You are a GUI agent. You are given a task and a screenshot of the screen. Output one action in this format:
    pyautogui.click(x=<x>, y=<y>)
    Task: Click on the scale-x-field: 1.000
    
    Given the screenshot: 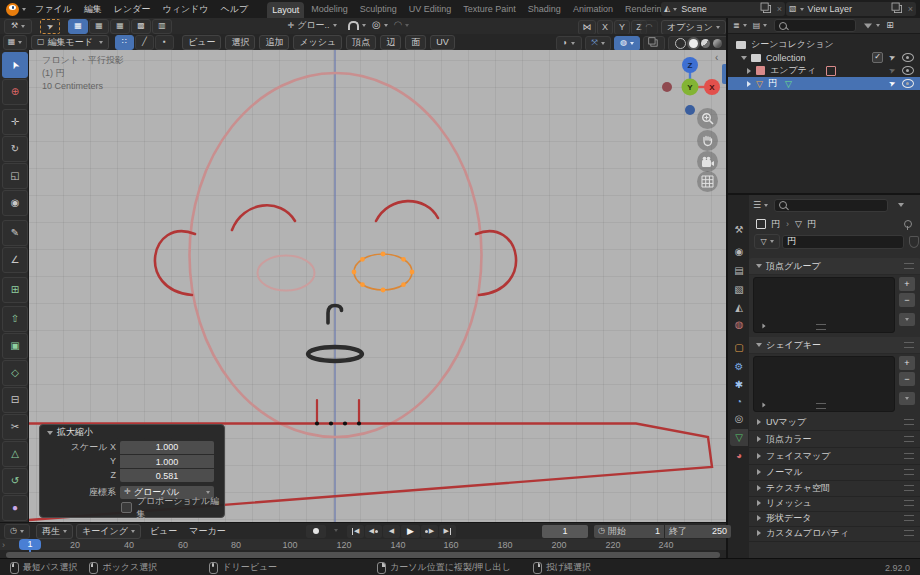 What is the action you would take?
    pyautogui.click(x=167, y=448)
    